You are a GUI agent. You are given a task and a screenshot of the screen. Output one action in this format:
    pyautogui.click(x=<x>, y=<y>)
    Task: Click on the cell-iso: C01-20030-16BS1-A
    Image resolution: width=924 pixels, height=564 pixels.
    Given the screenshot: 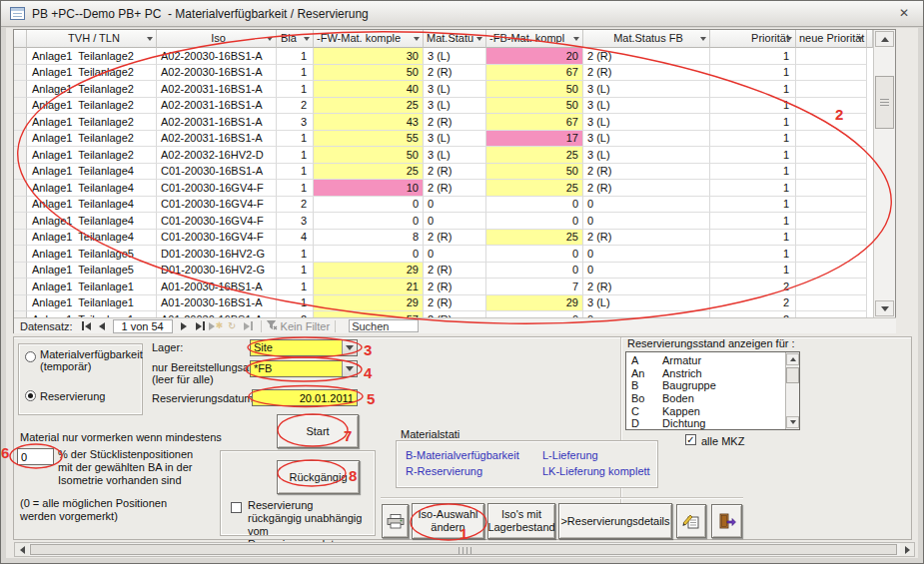 What is the action you would take?
    pyautogui.click(x=217, y=172)
    